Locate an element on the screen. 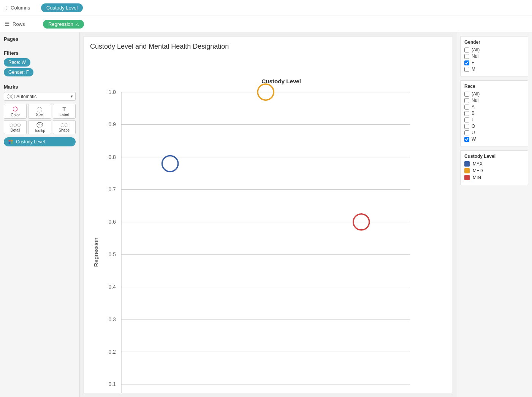  race-a-label: A is located at coordinates (473, 107).